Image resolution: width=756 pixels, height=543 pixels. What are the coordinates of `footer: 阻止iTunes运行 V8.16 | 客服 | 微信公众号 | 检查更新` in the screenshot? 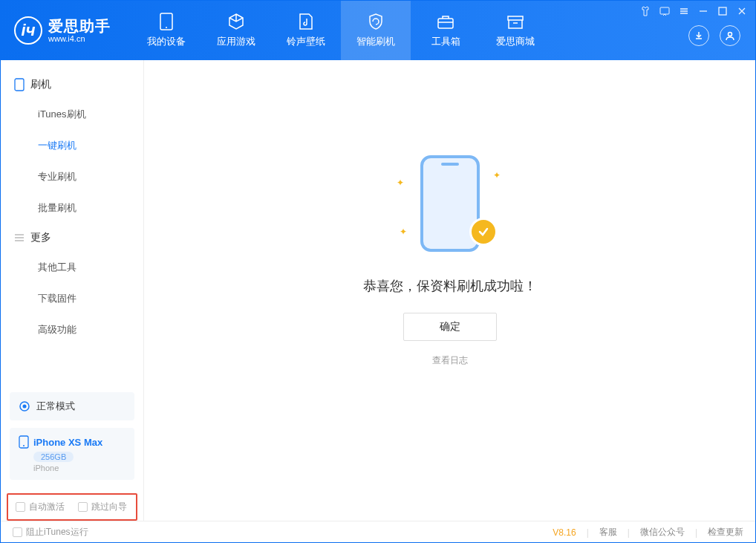 It's located at (378, 532).